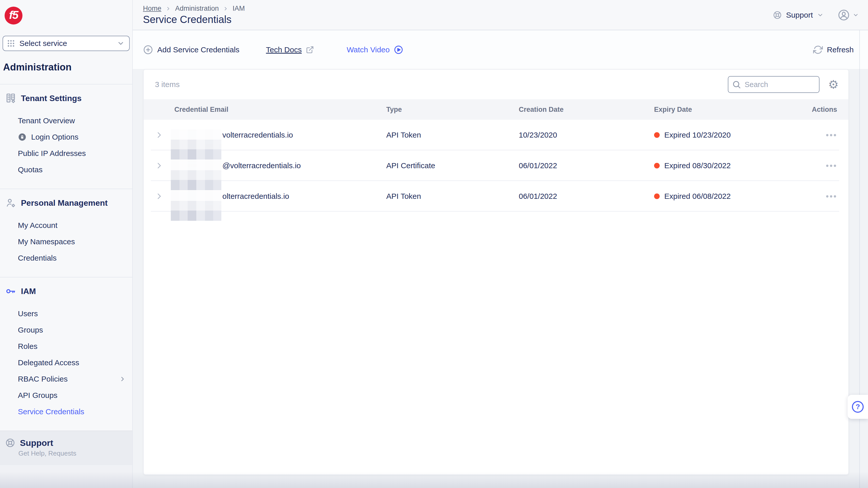  What do you see at coordinates (66, 314) in the screenshot?
I see `sidebar-item-users: Users` at bounding box center [66, 314].